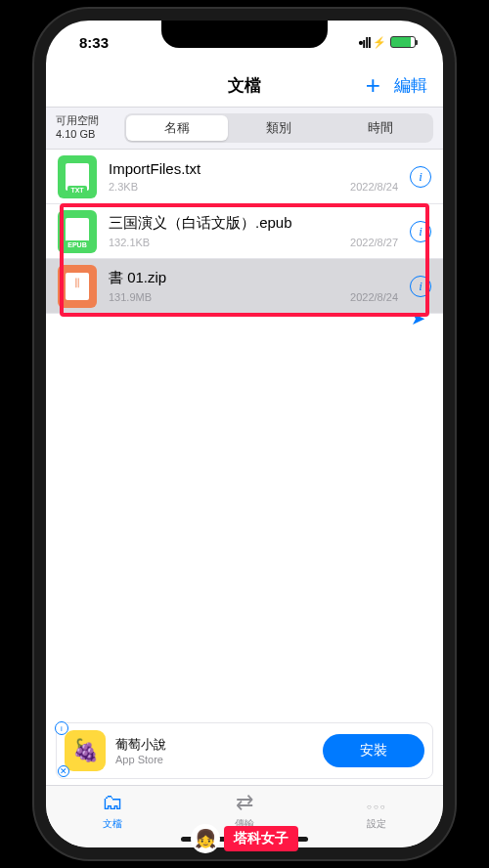 The image size is (489, 868). I want to click on file-size: 132.1KB, so click(129, 242).